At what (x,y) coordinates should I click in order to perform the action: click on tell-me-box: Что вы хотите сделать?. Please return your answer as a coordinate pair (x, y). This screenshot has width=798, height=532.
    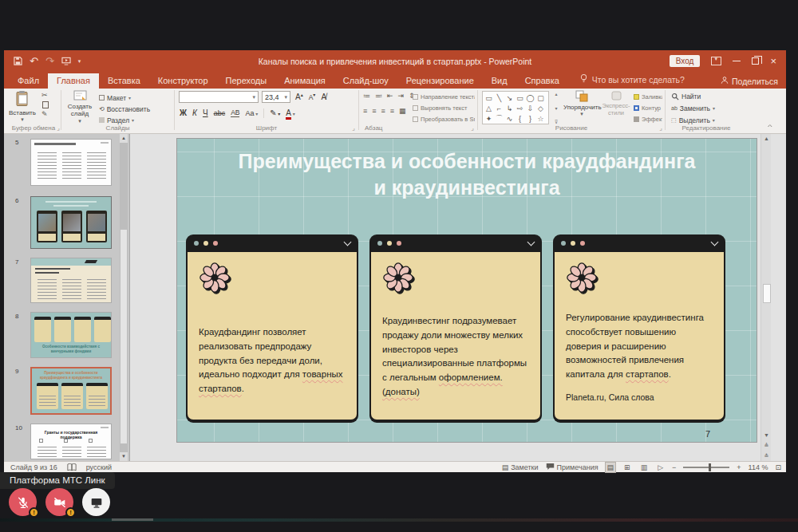
    Looking at the image, I should click on (632, 81).